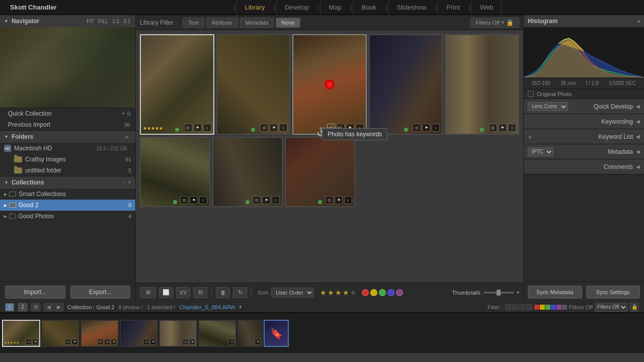 This screenshot has height=362, width=644. I want to click on module-develop: Develop, so click(297, 8).